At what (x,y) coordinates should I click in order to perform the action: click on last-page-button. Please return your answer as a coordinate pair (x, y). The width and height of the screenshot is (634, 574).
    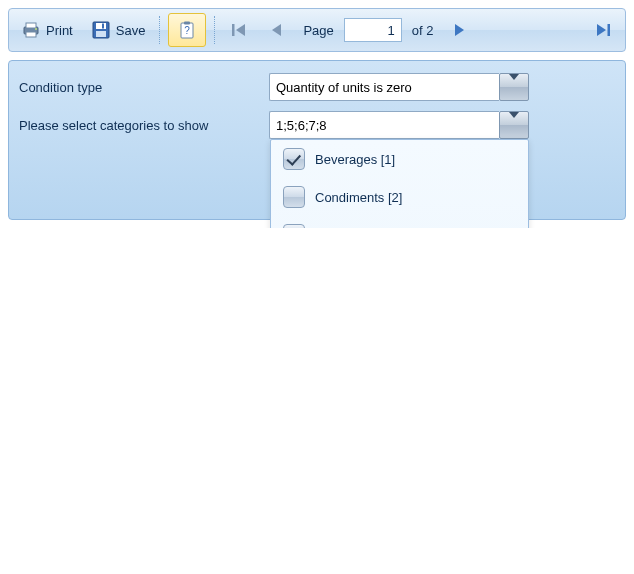
    Looking at the image, I should click on (603, 30).